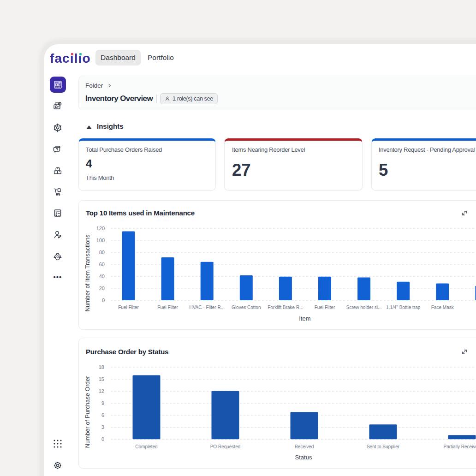  Describe the element at coordinates (303, 458) in the screenshot. I see `svg-text: Status` at that location.